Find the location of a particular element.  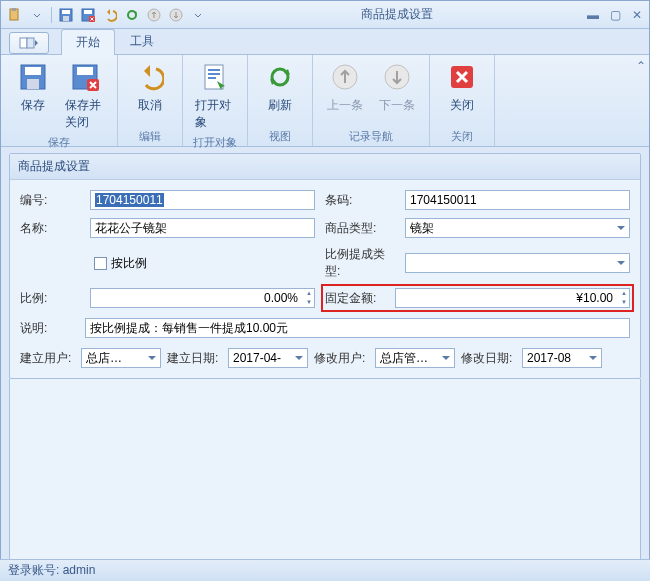

group-view-label: 视图 is located at coordinates (280, 136).